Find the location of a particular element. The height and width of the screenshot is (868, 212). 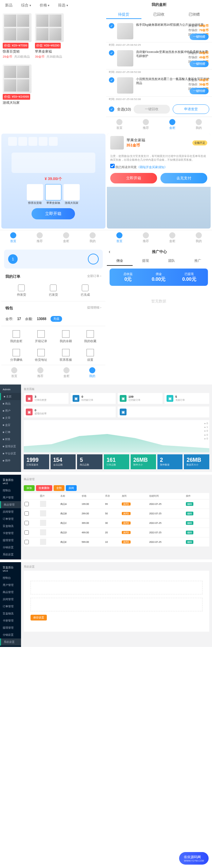

product-card: 价值: ¥59~¥24999 游戏大玩家 is located at coordinates (17, 85).